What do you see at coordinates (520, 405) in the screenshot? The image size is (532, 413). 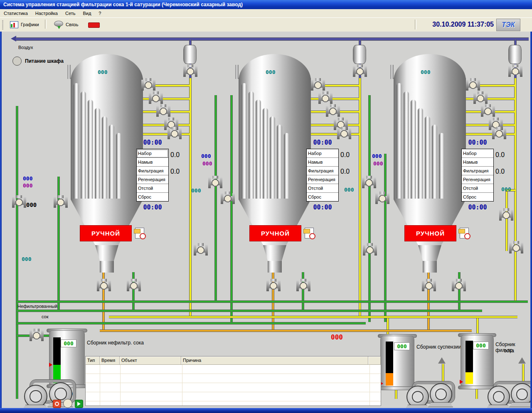 I see `pump-base` at bounding box center [520, 405].